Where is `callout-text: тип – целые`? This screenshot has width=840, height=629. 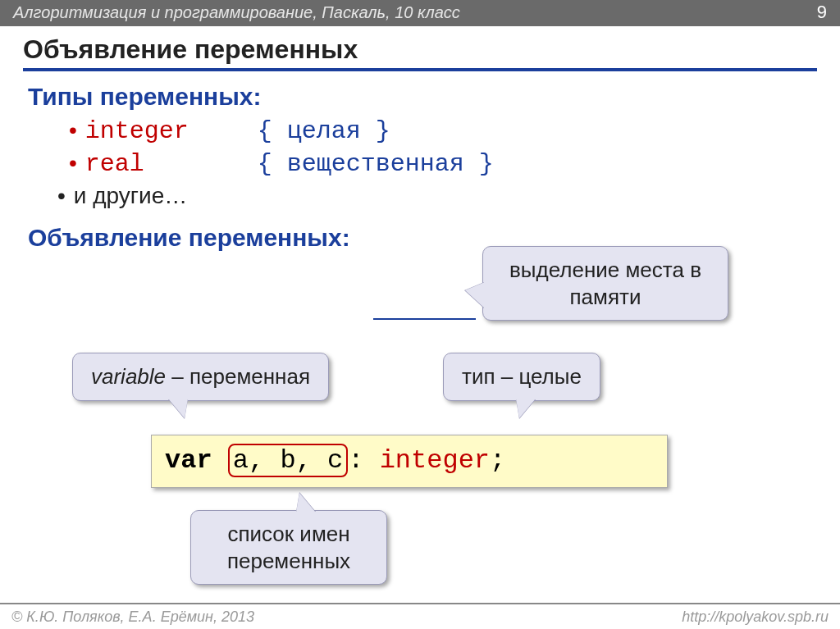
callout-text: тип – целые is located at coordinates (522, 376).